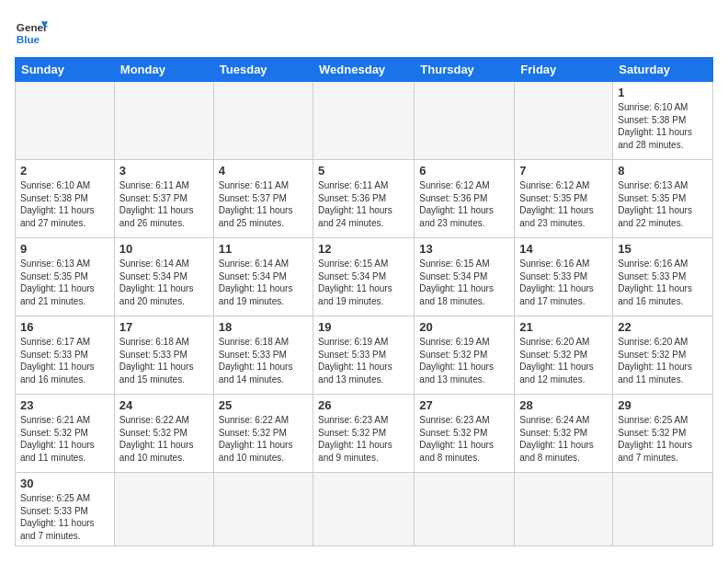 The width and height of the screenshot is (728, 563). Describe the element at coordinates (464, 204) in the screenshot. I see `day-info: Sunrise: 6:12 AM Sunset: 5:36 PM Dayligh…` at that location.